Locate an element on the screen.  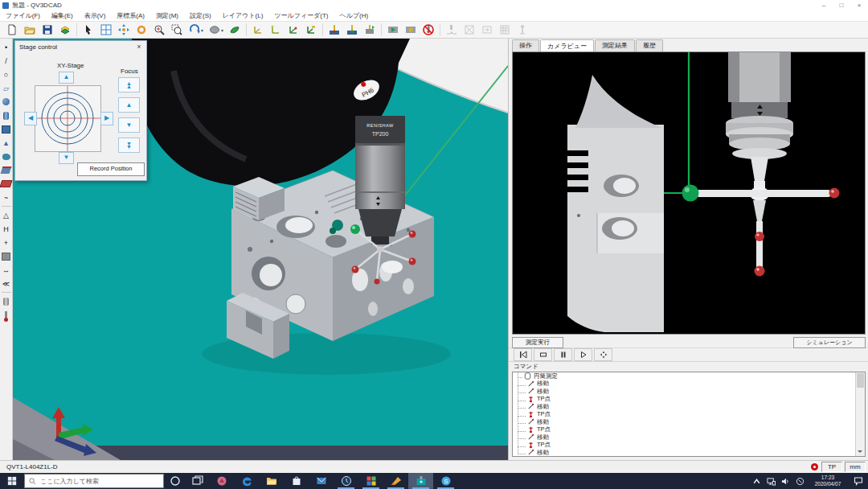
new-file-button is located at coordinates (12, 30).